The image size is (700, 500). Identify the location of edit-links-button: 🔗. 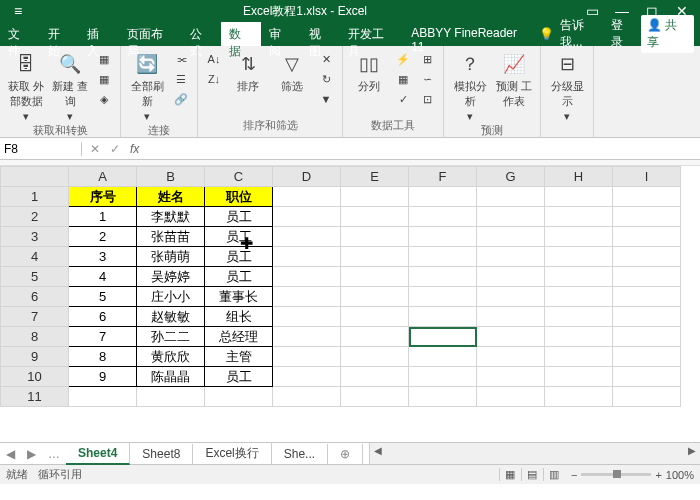
(181, 99).